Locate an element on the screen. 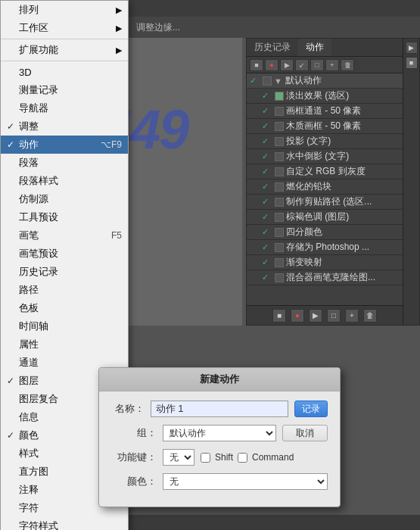 This screenshot has height=530, width=420. side-btn-2: ■ is located at coordinates (412, 63).